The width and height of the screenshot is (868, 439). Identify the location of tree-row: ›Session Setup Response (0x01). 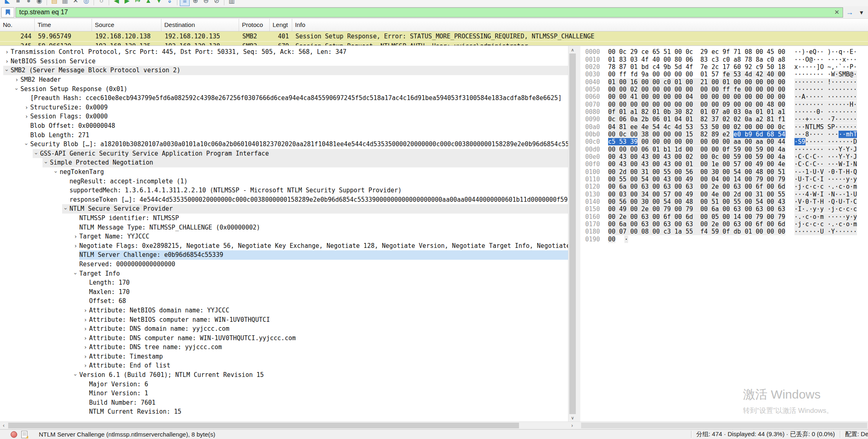
(284, 89).